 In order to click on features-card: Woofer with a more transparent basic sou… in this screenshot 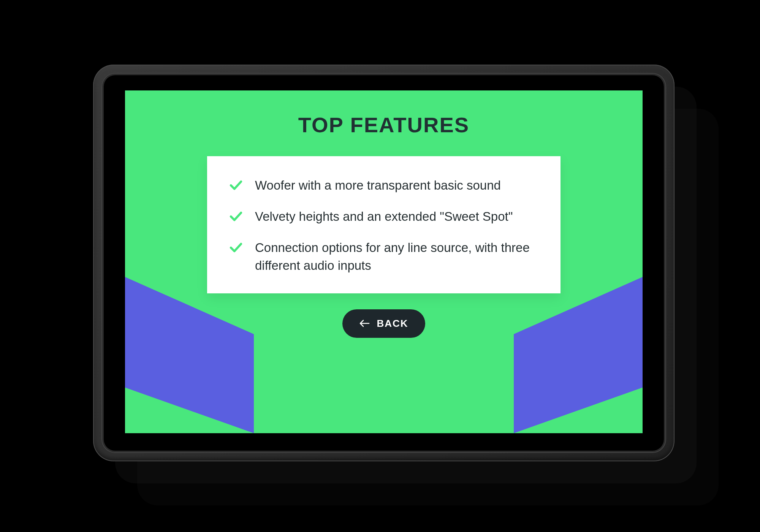, I will do `click(384, 225)`.